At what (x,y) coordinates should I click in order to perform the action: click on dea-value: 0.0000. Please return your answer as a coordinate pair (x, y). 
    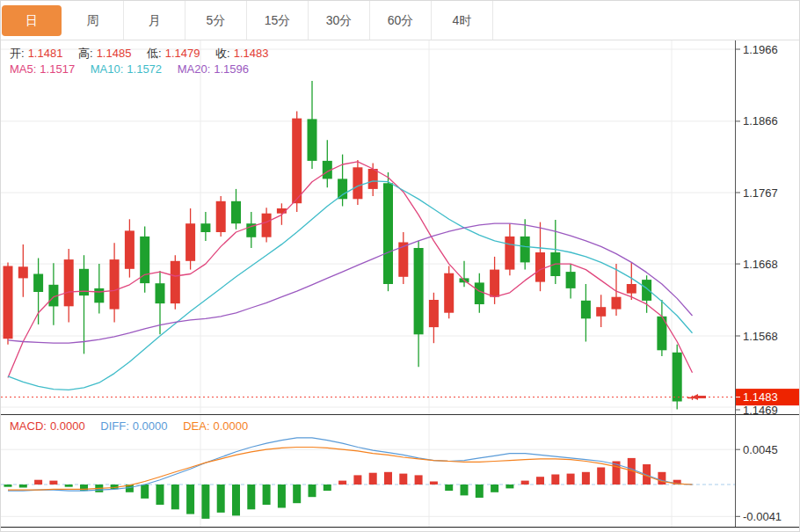
    Looking at the image, I should click on (231, 426).